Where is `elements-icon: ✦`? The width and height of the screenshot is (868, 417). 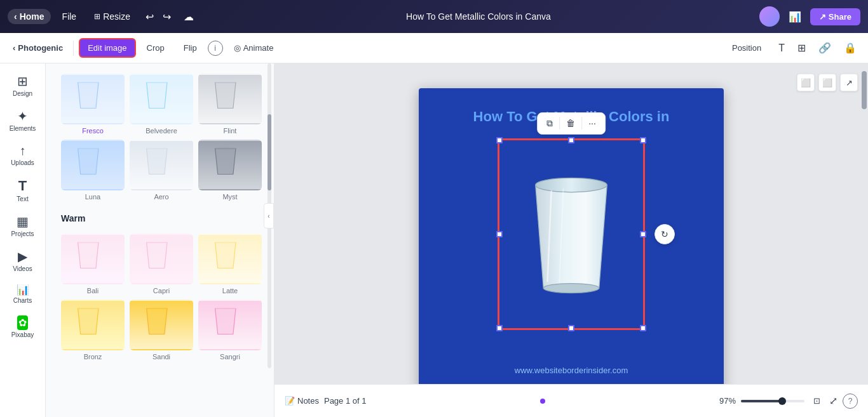
elements-icon: ✦ is located at coordinates (23, 116).